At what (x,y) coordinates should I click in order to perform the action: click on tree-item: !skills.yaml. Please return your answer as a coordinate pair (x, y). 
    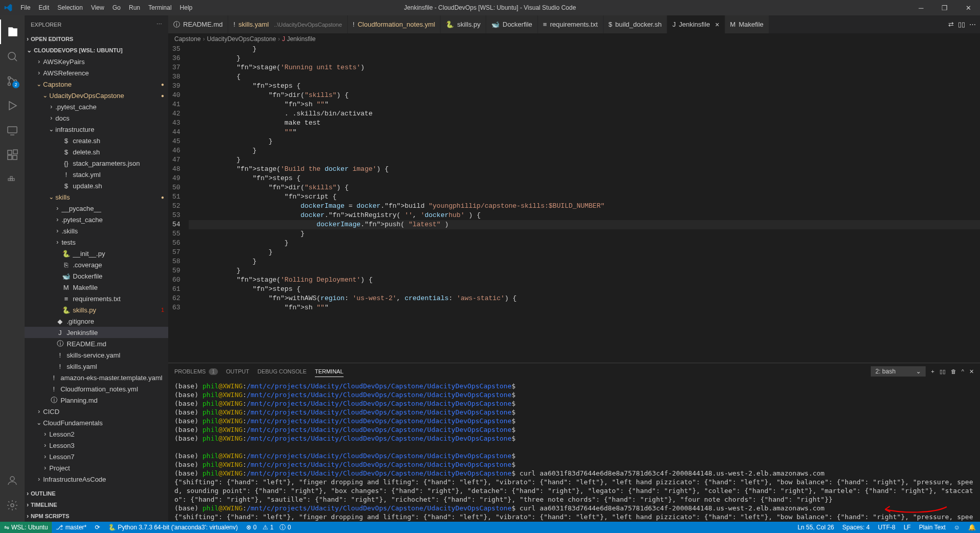
    Looking at the image, I should click on (96, 366).